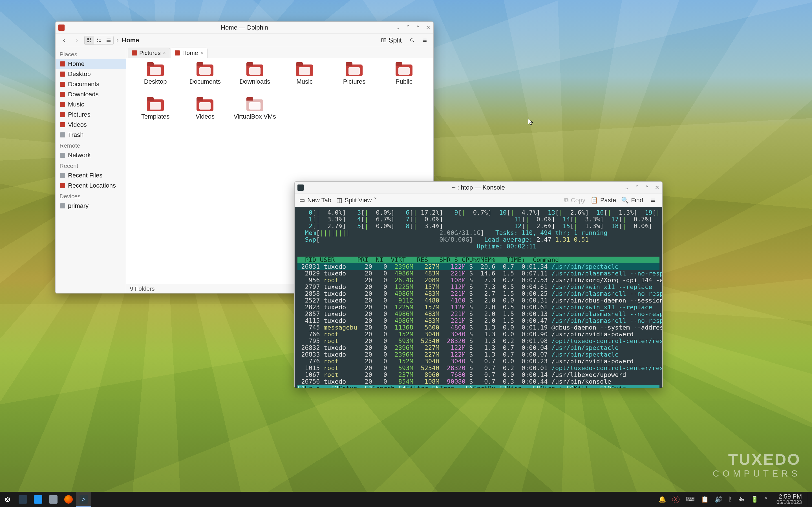  I want to click on sidebar-item: Recent Files, so click(91, 175).